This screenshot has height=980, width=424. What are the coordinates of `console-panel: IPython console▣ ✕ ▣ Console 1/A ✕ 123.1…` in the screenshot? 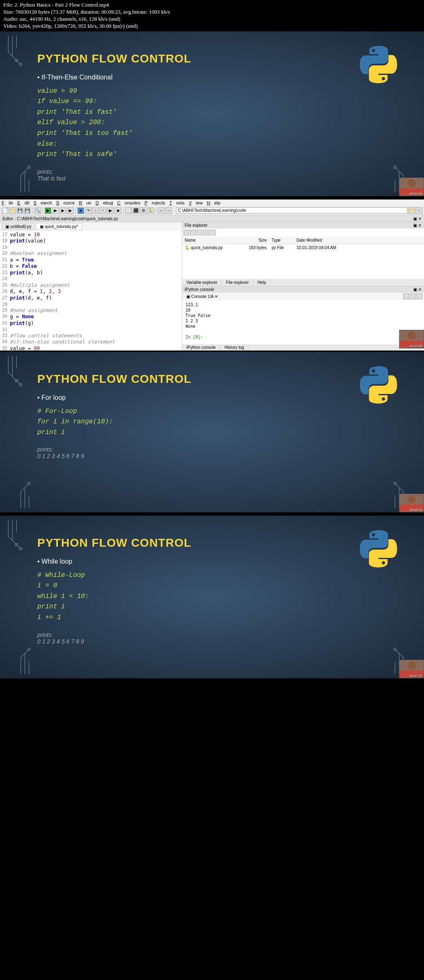 It's located at (303, 319).